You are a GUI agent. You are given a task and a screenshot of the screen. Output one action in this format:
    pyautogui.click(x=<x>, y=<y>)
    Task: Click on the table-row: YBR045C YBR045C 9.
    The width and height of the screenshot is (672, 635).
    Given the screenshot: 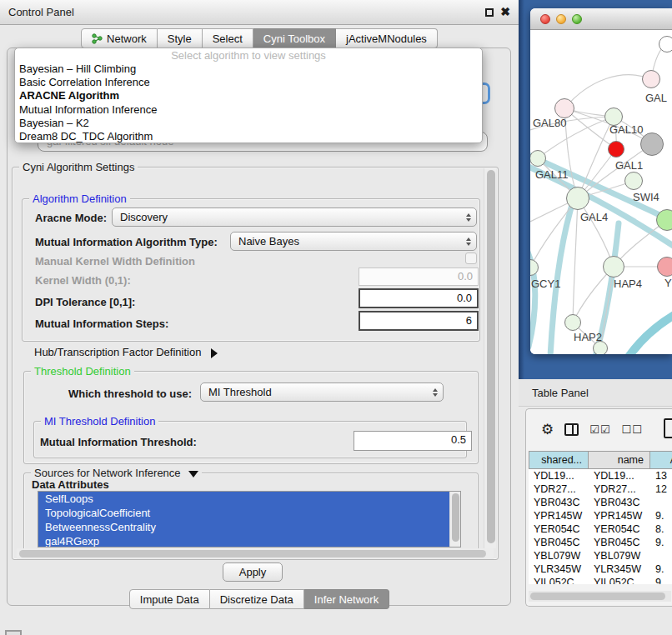 What is the action you would take?
    pyautogui.click(x=600, y=542)
    